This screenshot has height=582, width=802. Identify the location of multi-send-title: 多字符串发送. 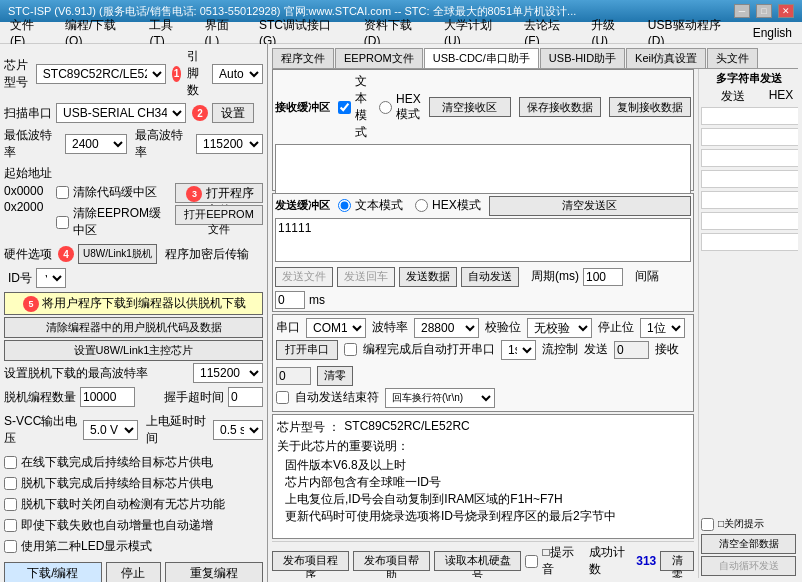
(748, 78).